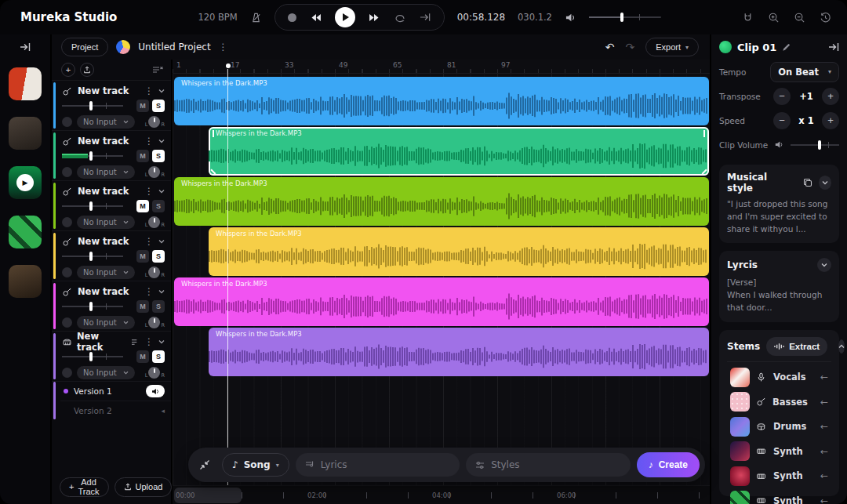 This screenshot has height=504, width=847. Describe the element at coordinates (780, 402) in the screenshot. I see `stem-row: Basses ←` at that location.